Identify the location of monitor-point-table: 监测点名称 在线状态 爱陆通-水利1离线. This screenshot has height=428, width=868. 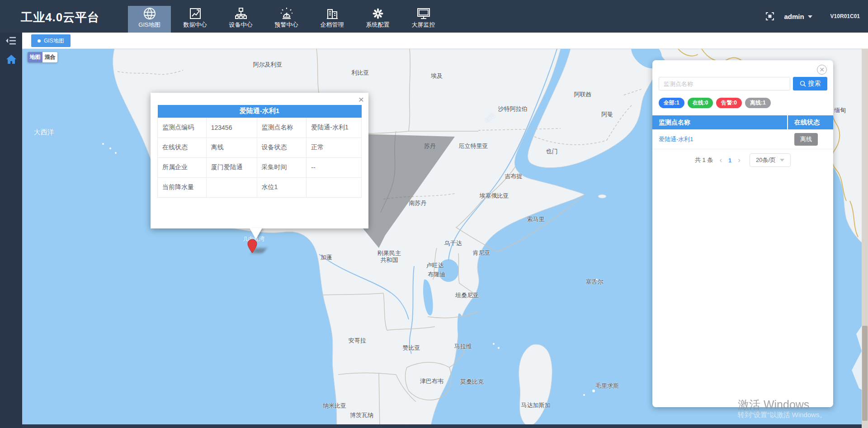
(743, 132).